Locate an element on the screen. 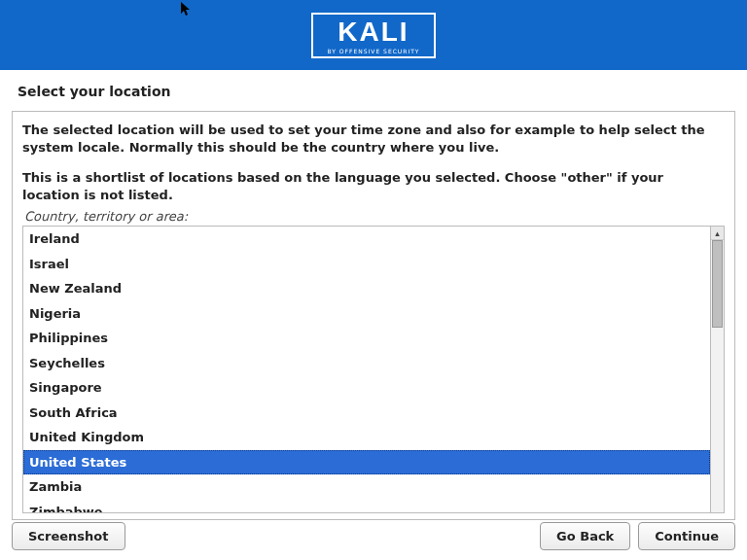 Image resolution: width=747 pixels, height=560 pixels. description-2: This is a shortlist of locations based o… is located at coordinates (374, 187).